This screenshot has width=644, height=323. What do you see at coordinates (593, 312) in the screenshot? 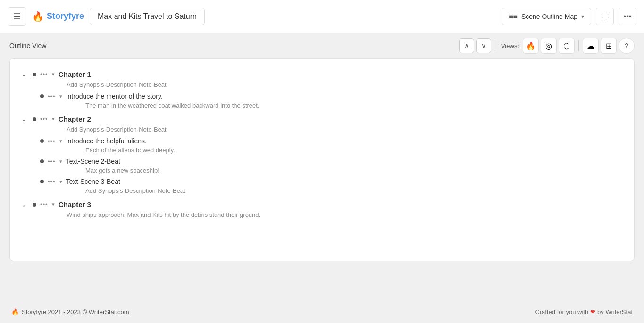
I see `heart-icon: ❤` at bounding box center [593, 312].